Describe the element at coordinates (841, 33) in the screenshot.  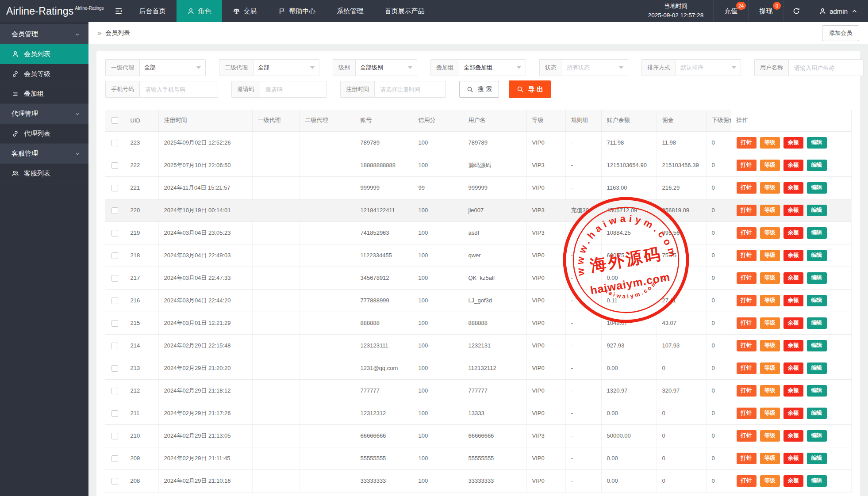
I see `add-member-button: 添加会员` at that location.